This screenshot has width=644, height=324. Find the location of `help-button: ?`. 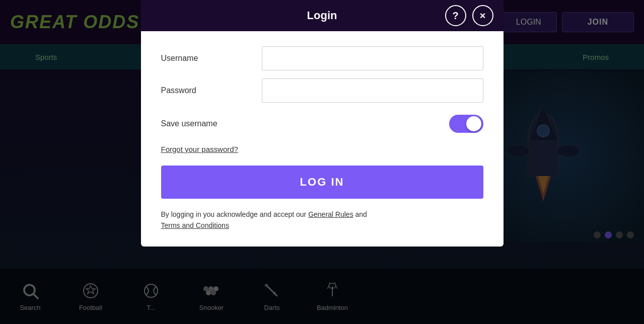

help-button: ? is located at coordinates (456, 16).